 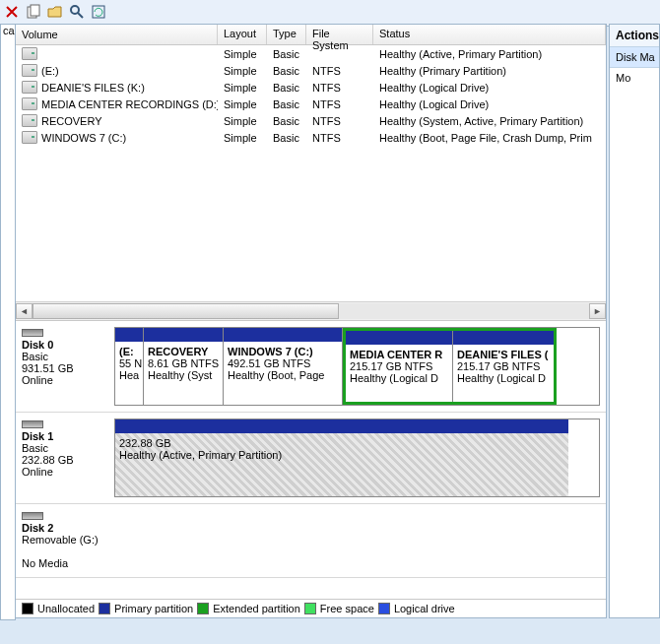 I want to click on legend-swatch-unallocated, so click(x=28, y=609).